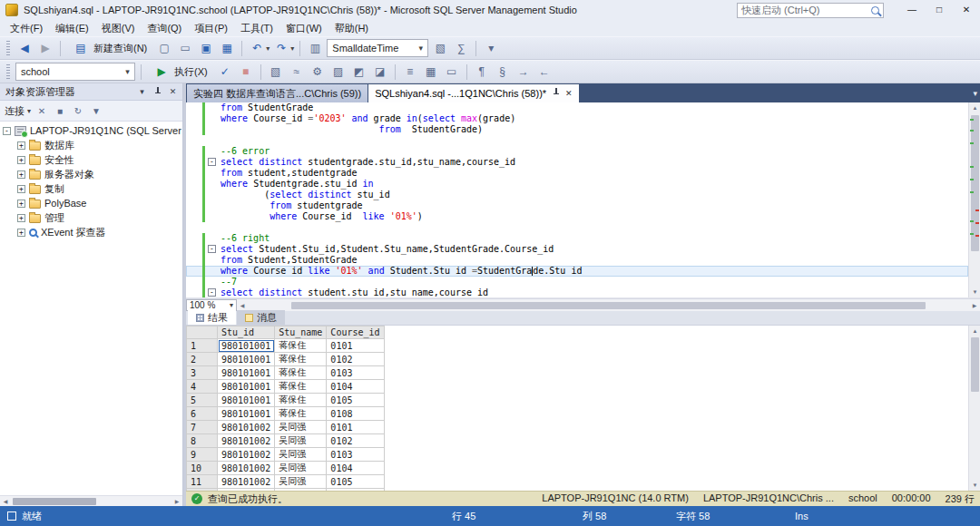  I want to click on uncomment-icon: §, so click(503, 72).